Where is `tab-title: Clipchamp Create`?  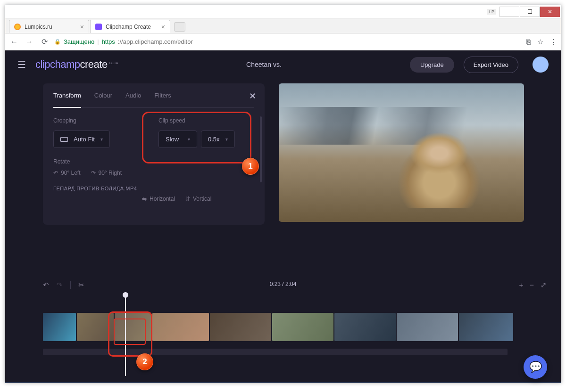
tab-title: Clipchamp Create is located at coordinates (128, 27).